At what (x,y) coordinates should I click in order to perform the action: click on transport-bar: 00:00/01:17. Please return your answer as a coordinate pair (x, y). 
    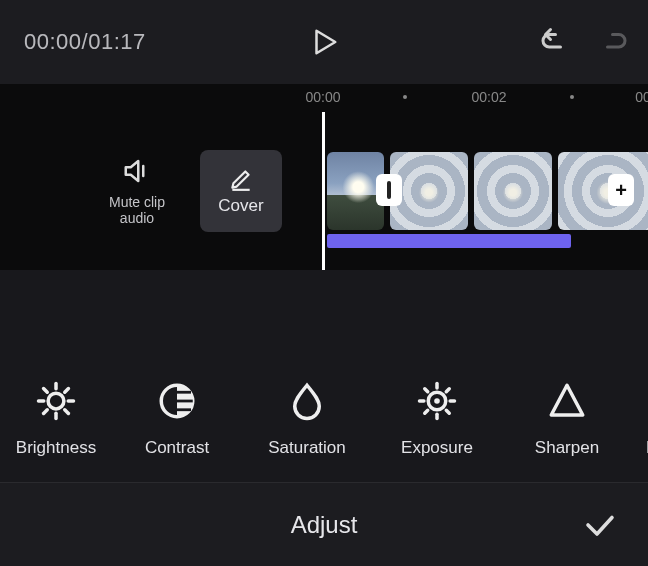
    Looking at the image, I should click on (324, 42).